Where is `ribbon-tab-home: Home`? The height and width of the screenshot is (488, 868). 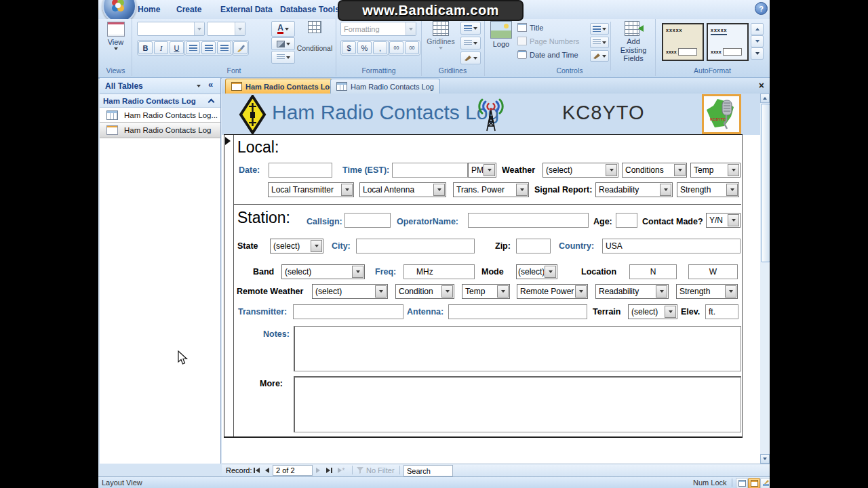
ribbon-tab-home: Home is located at coordinates (149, 9).